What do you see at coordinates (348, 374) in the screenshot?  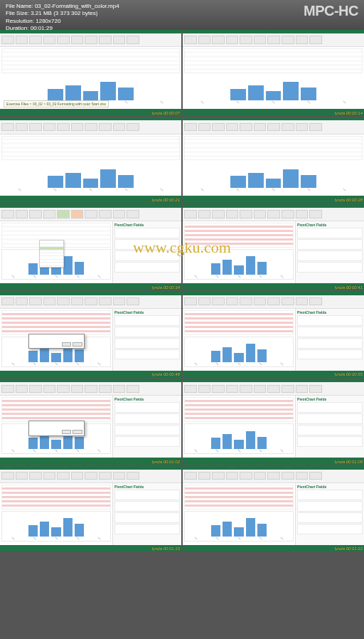 I see `frame-timestamp: lynda 00:00:55` at bounding box center [348, 374].